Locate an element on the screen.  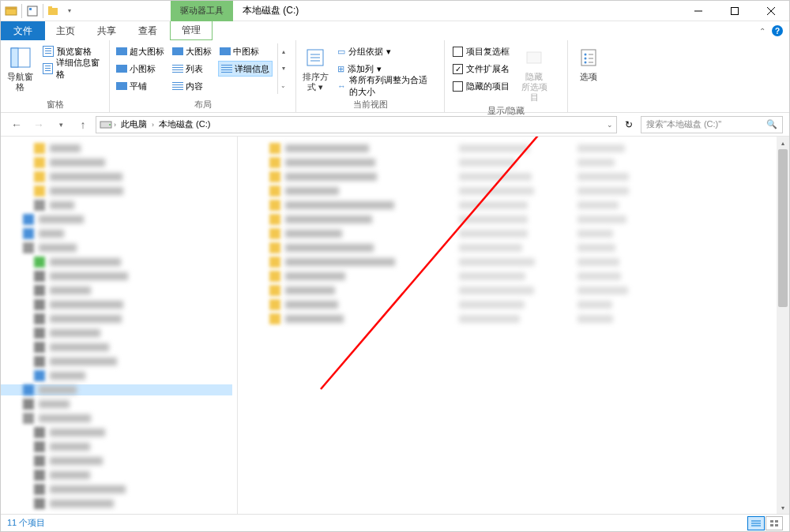
app-icon is located at coordinates (11, 11).